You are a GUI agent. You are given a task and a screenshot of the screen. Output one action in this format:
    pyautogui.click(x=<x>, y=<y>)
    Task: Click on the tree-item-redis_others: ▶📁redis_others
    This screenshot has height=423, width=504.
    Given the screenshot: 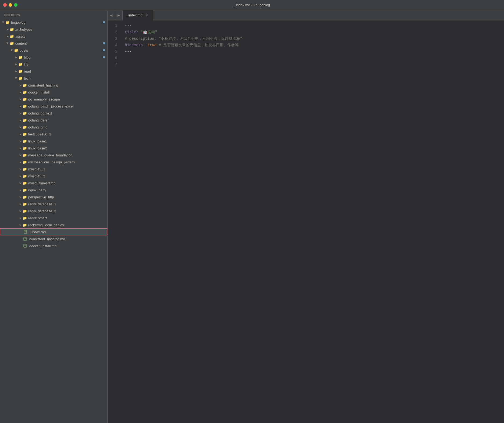 What is the action you would take?
    pyautogui.click(x=54, y=218)
    